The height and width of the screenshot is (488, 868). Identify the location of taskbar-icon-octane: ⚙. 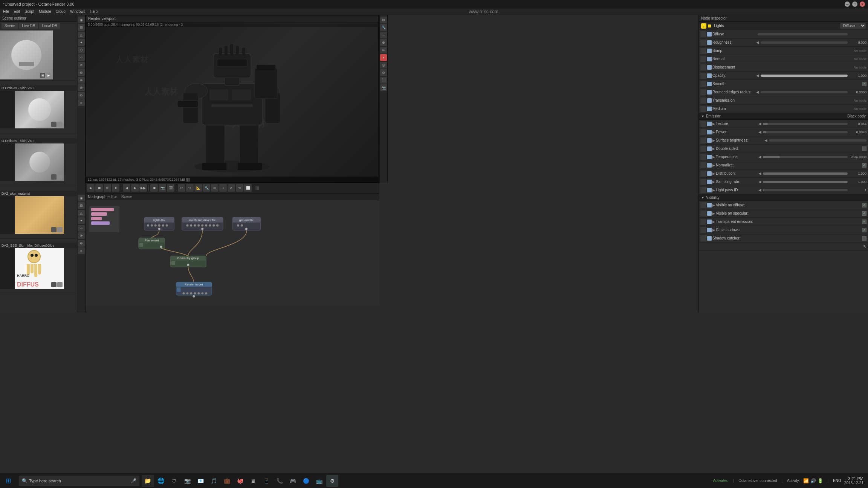
(332, 481).